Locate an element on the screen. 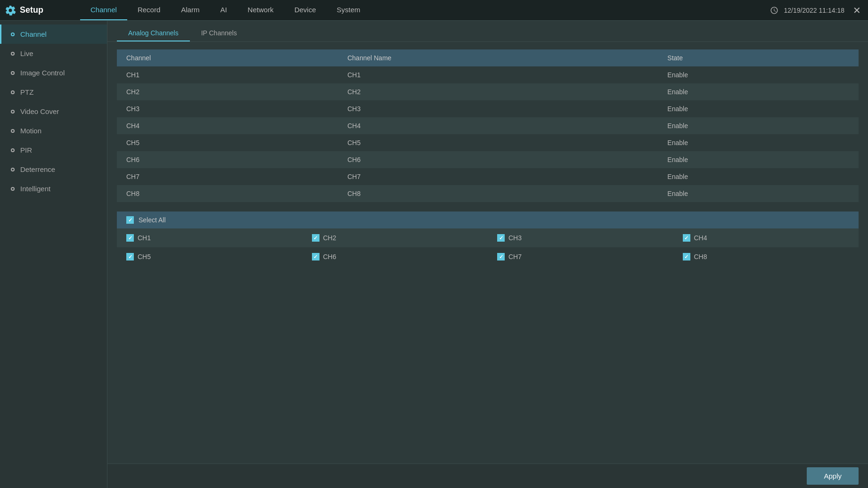 Image resolution: width=868 pixels, height=488 pixels. sidebar: Channel Live Image Control PTZ Video Cov… is located at coordinates (54, 254).